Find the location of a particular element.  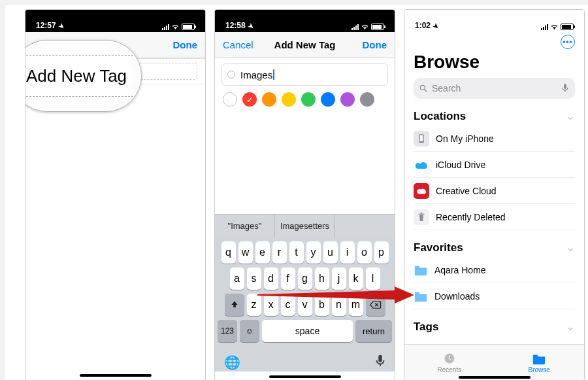

row-label: On My iPhone is located at coordinates (465, 139).